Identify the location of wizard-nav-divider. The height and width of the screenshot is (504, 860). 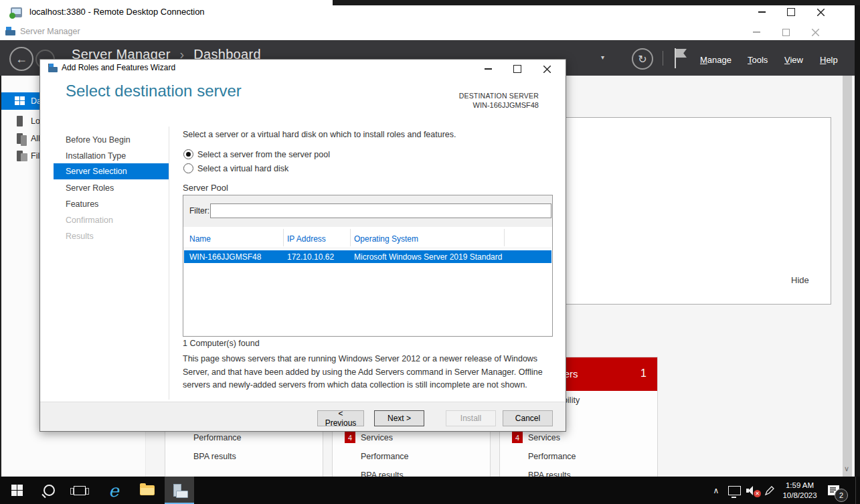
(169, 263).